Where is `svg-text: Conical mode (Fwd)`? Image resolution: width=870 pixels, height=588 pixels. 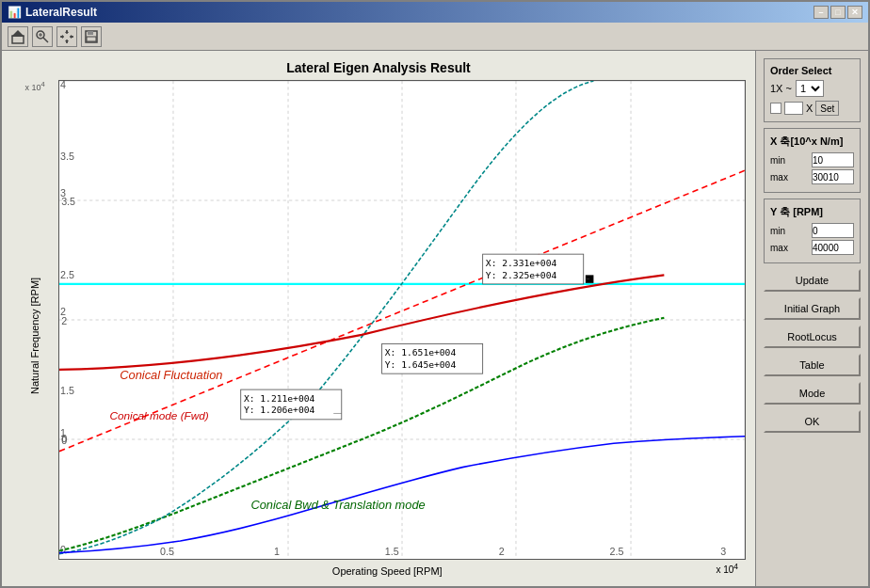
svg-text: Conical mode (Fwd) is located at coordinates (160, 416).